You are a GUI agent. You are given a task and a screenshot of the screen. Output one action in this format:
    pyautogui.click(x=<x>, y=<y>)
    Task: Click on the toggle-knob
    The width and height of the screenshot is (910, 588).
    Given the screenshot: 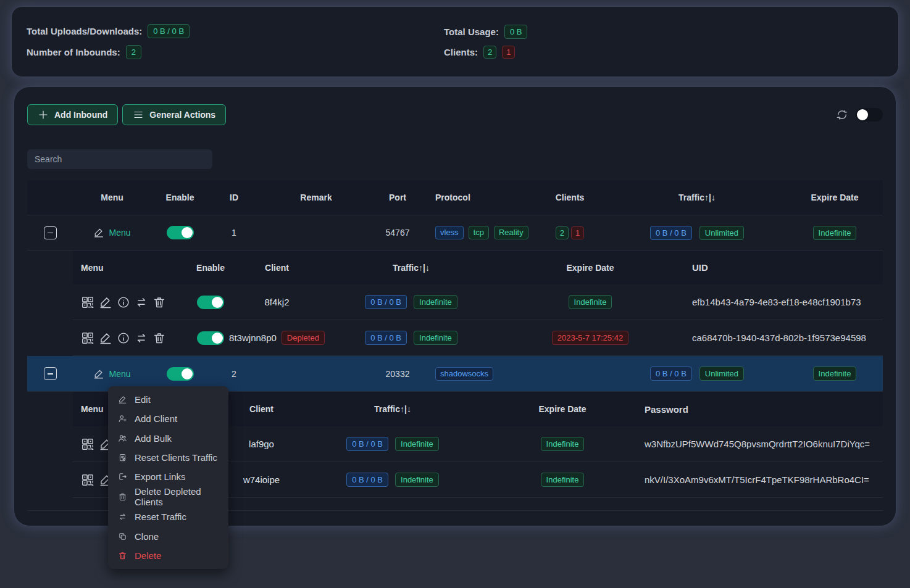 What is the action you would take?
    pyautogui.click(x=217, y=302)
    